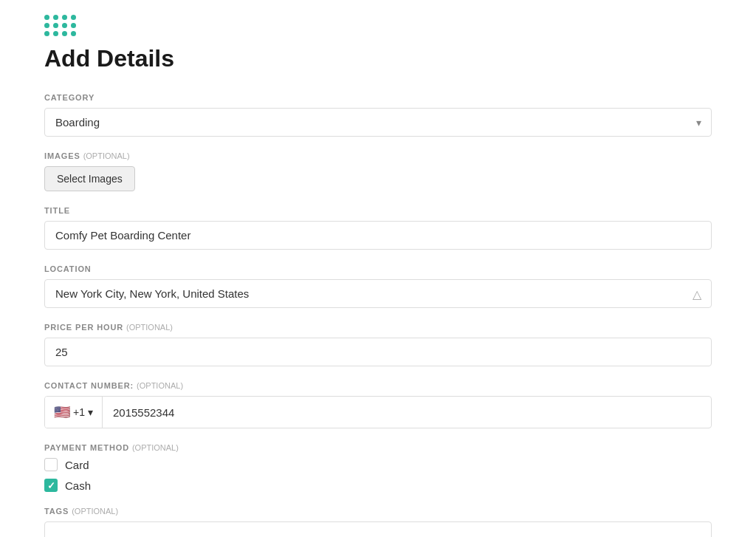 This screenshot has height=537, width=756. Describe the element at coordinates (378, 521) in the screenshot. I see `tags-section: TAGS (OPTIONAL)` at that location.